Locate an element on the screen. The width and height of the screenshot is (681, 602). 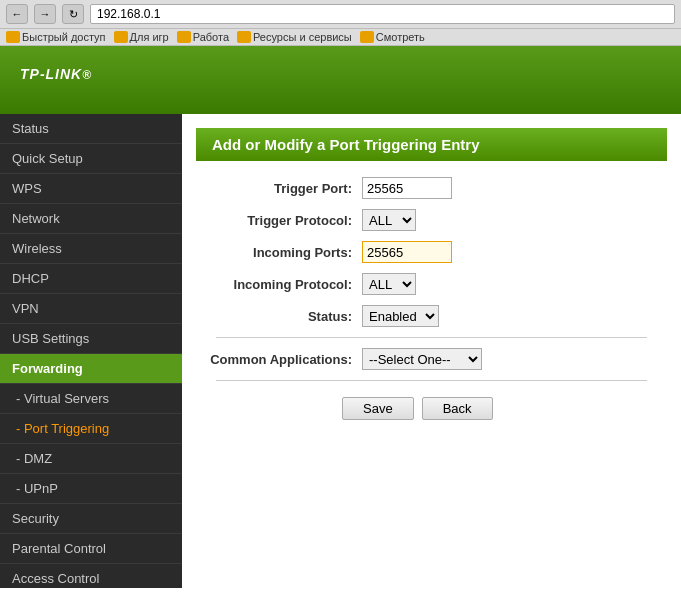
bookmark-3: Работа is located at coordinates (203, 37).